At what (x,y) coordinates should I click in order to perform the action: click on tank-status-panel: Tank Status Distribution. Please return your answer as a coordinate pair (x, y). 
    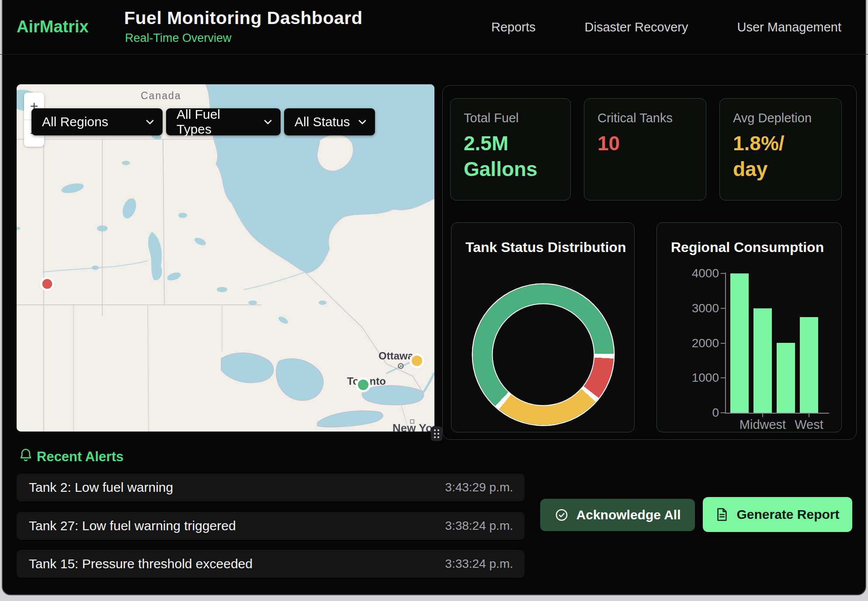
    Looking at the image, I should click on (543, 328).